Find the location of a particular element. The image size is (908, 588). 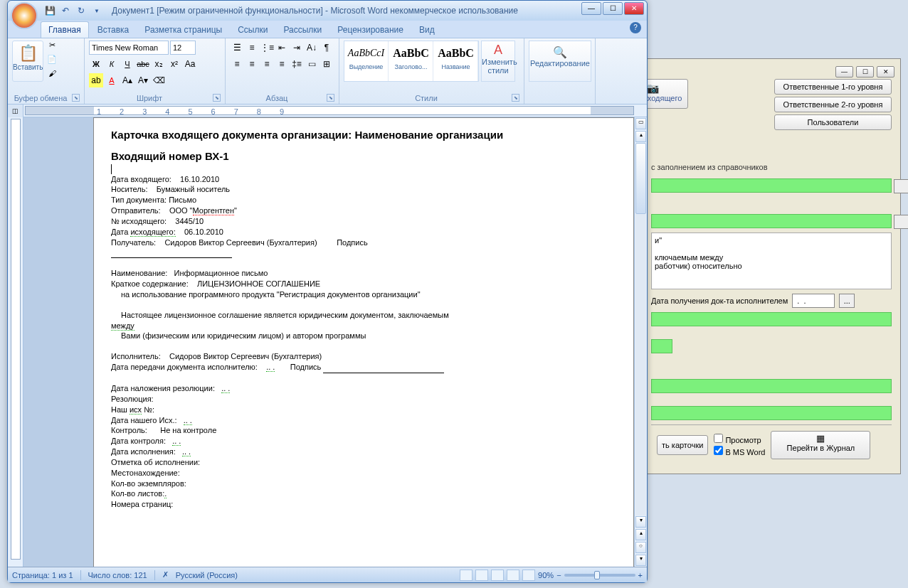

tab-view: Вид is located at coordinates (427, 30).